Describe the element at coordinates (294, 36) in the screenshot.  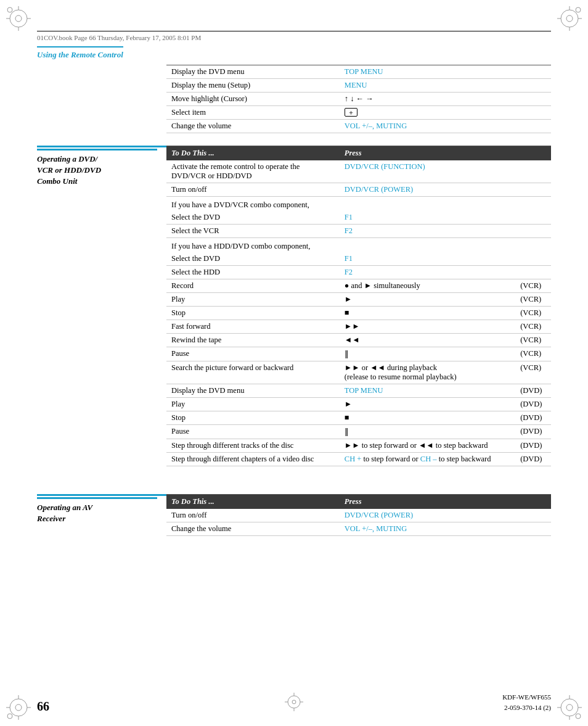
I see `header-bar: 01COV.book Page 66 Thursday, February 17…` at that location.